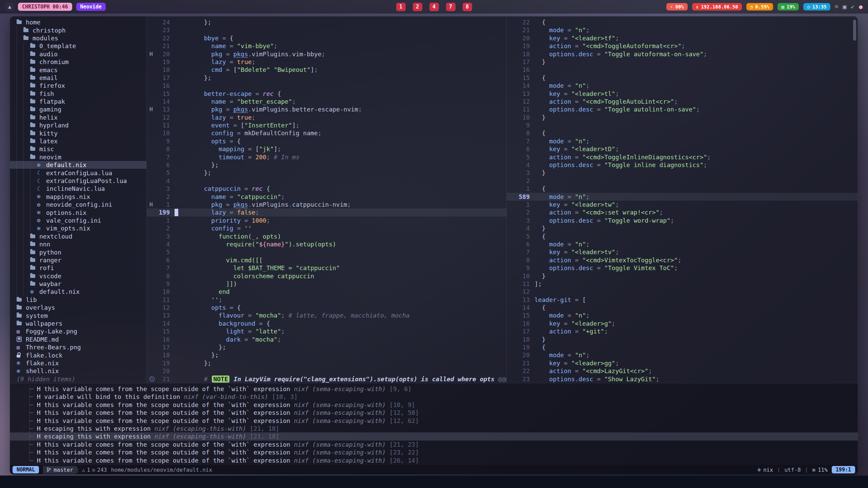  What do you see at coordinates (836, 7) in the screenshot?
I see `bulb-icon: ☼` at bounding box center [836, 7].